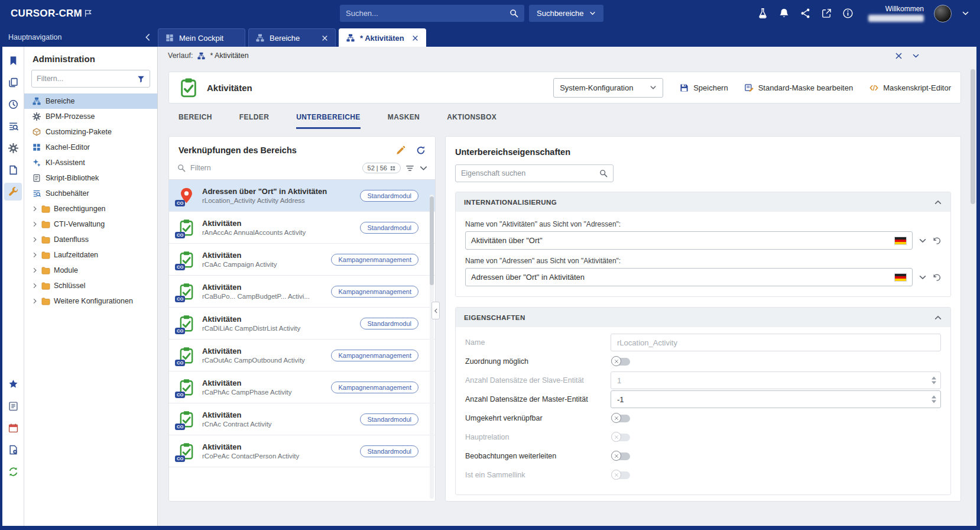 The height and width of the screenshot is (530, 980). Describe the element at coordinates (91, 147) in the screenshot. I see `sidebar-item-kachel-editor: Kachel-Editor` at that location.